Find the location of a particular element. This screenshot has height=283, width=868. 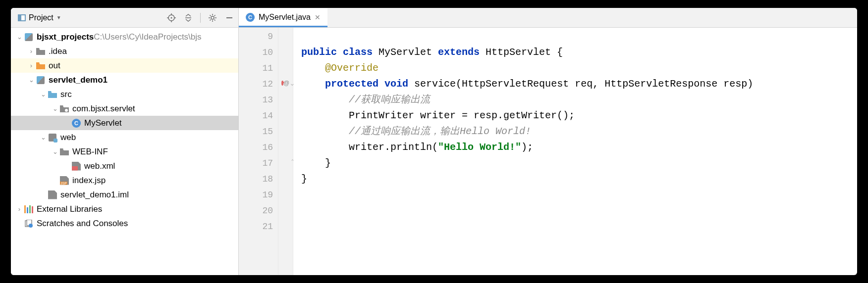

sidebar-header: Project ▼ is located at coordinates (125, 18).